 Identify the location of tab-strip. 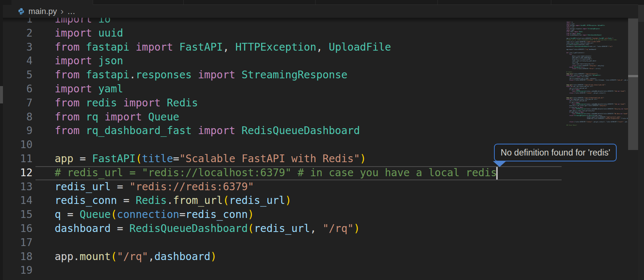
(322, 2).